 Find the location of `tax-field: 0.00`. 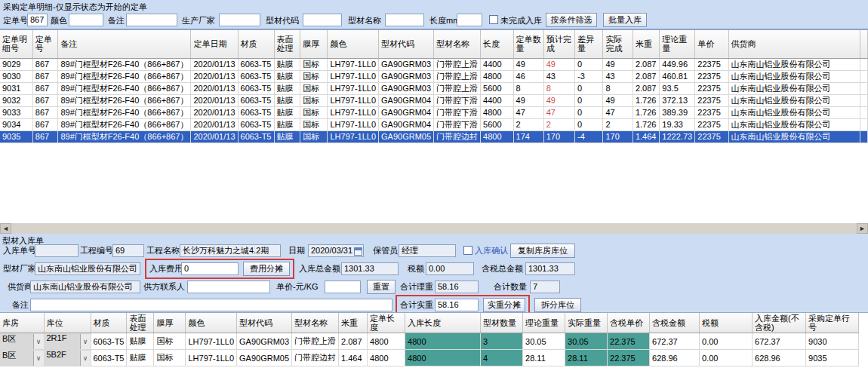

tax-field: 0.00 is located at coordinates (450, 268).